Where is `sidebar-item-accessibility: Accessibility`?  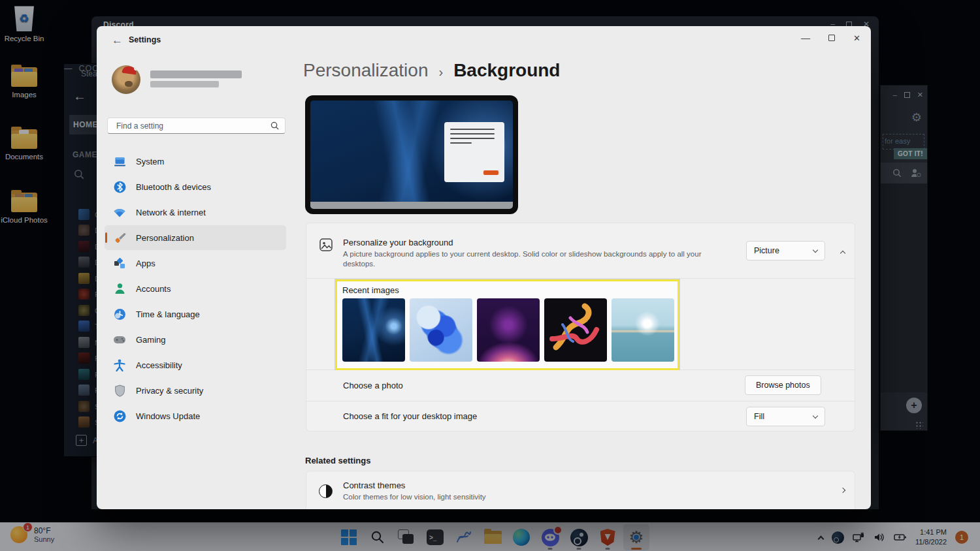 sidebar-item-accessibility: Accessibility is located at coordinates (195, 365).